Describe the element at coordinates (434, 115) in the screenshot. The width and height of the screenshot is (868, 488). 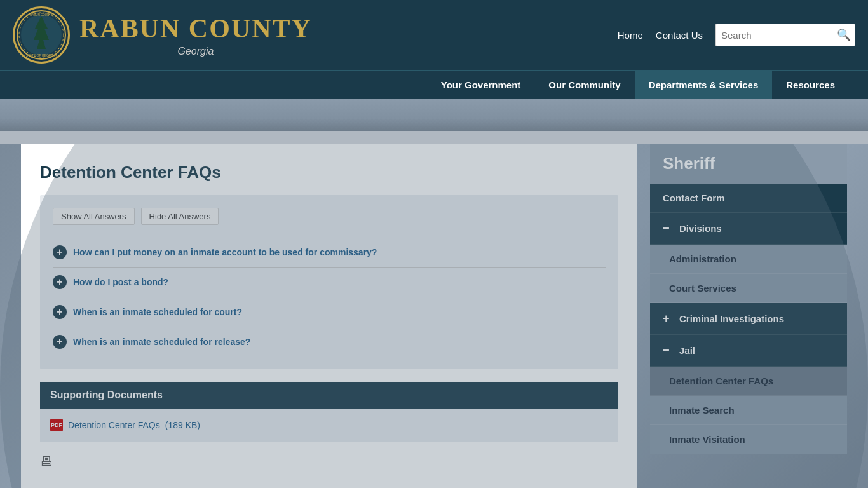
I see `hero-strip` at that location.